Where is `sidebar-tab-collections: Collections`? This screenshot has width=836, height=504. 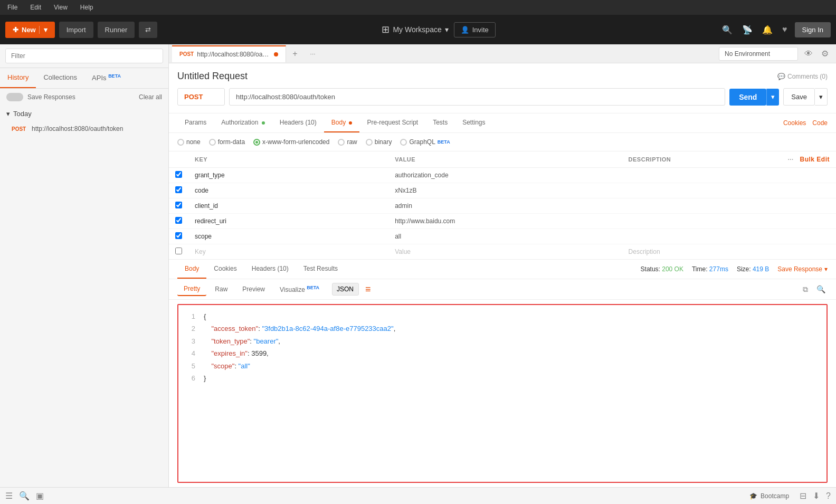 sidebar-tab-collections: Collections is located at coordinates (60, 78).